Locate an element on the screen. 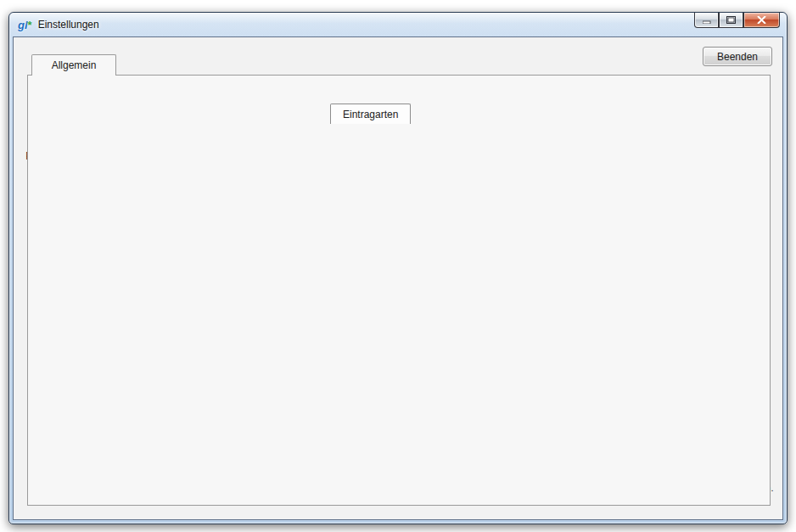 The image size is (796, 532). minimize-button is located at coordinates (706, 20).